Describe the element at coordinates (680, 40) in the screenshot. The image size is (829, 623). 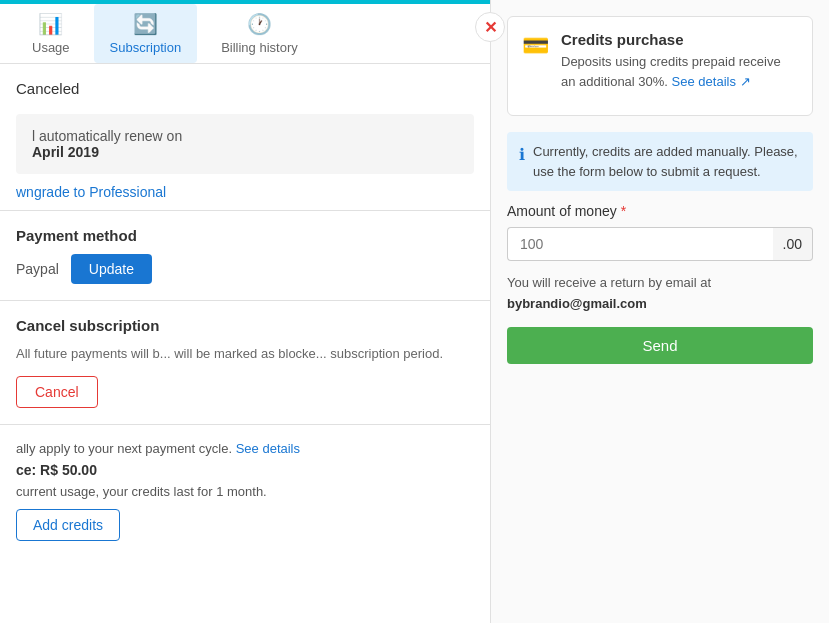
I see `credits-purchase-title: Credits purchase` at that location.